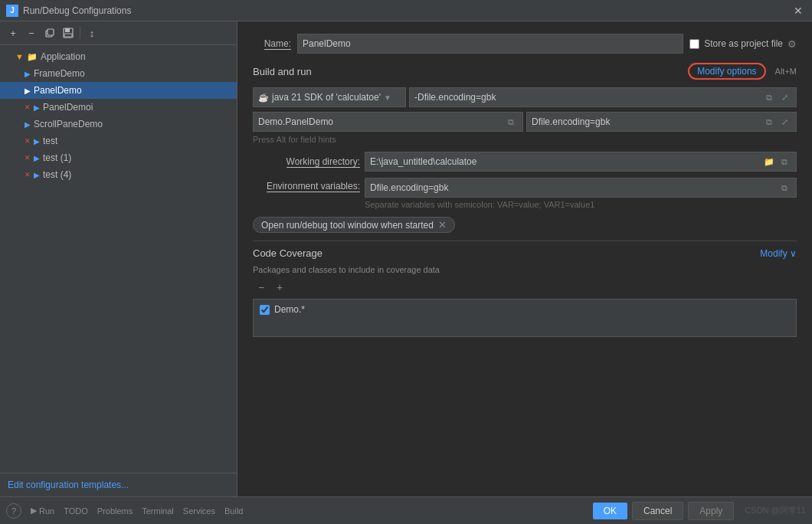 Image resolution: width=812 pixels, height=524 pixels. Describe the element at coordinates (13, 33) in the screenshot. I see `add-config-button: +` at that location.